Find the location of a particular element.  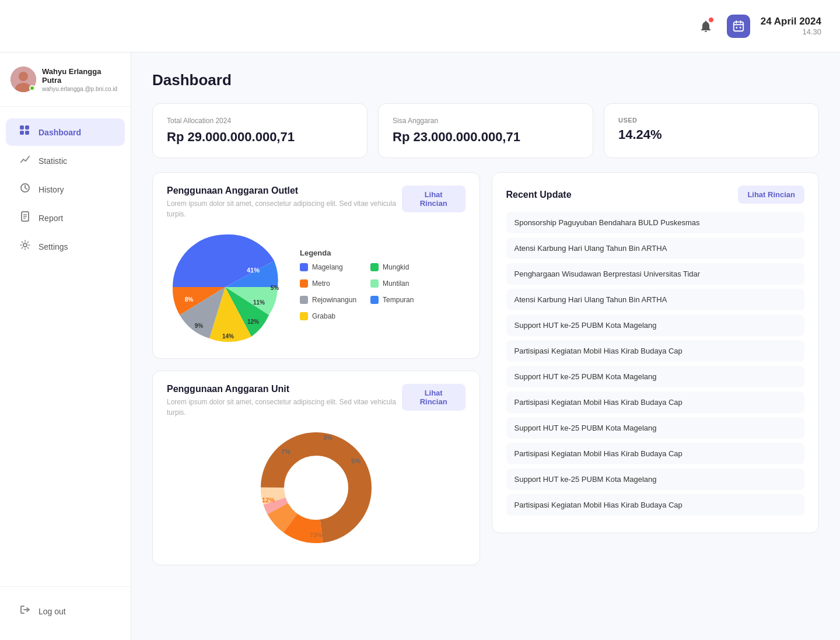

user-email: wahyu.erlangga.@p.bni.co.id is located at coordinates (81, 89).